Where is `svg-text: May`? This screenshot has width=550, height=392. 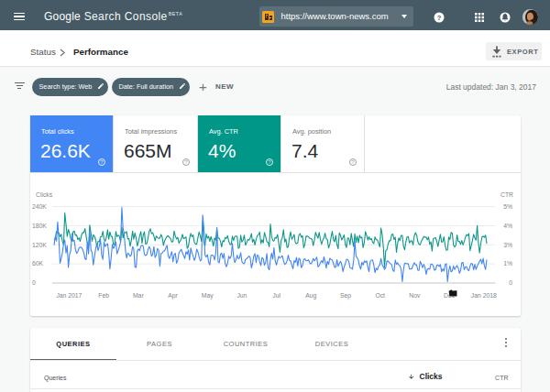 svg-text: May is located at coordinates (207, 296).